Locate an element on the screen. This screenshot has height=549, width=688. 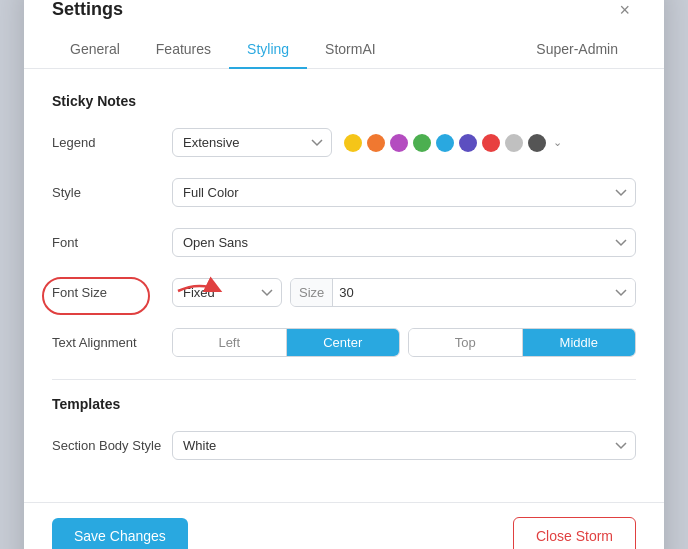
color-dot-blue is located at coordinates (445, 143).